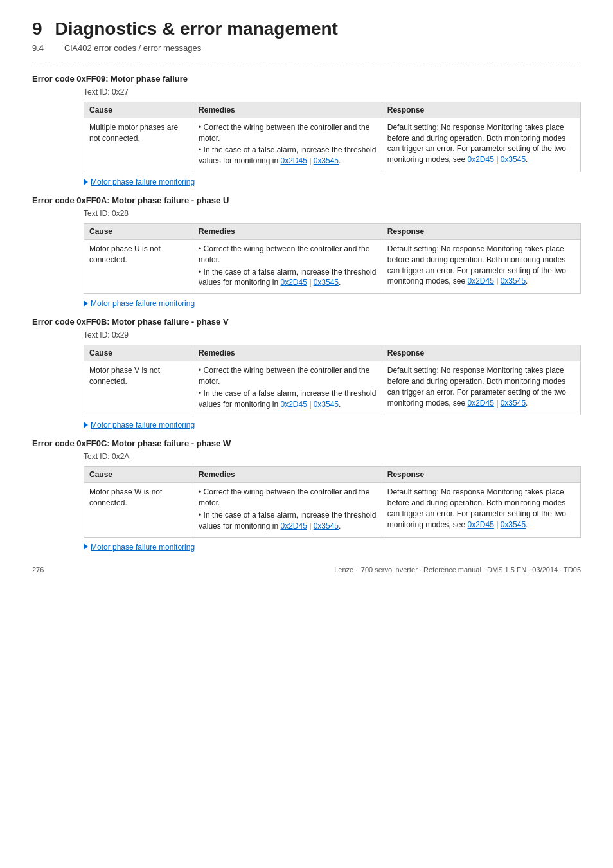 The image size is (613, 868). Describe the element at coordinates (288, 145) in the screenshot. I see `remedies-cell-ff09: Correct the wiring between the controlle…` at that location.